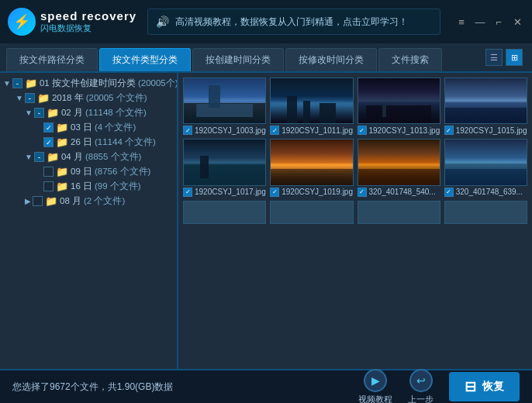 This screenshot has height=403, width=532. I want to click on tree-day-09: 📁 09 日 (8756 个文件), so click(88, 172).